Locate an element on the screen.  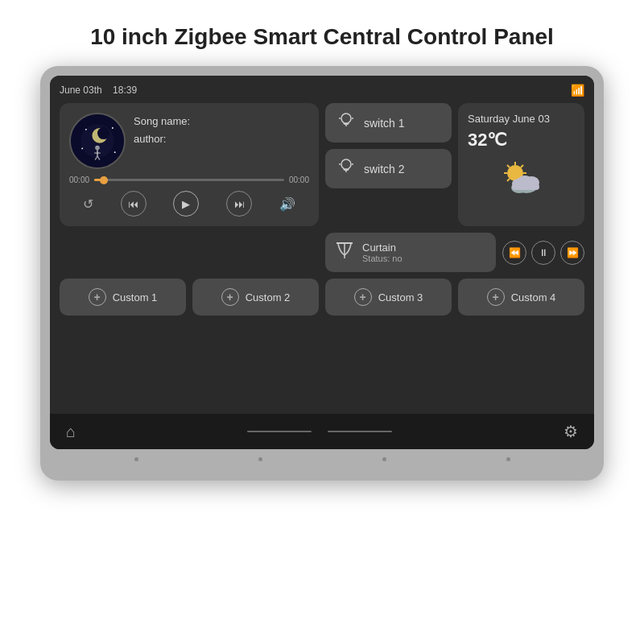
page-title: 10 inch Zigbee Smart Central Control Pan… is located at coordinates (322, 33).